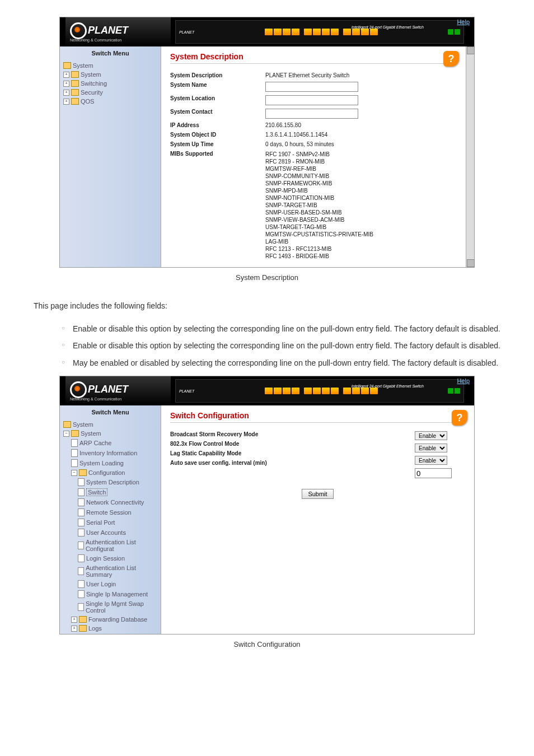  Describe the element at coordinates (111, 520) in the screenshot. I see `sidebar: Switch Menu System −System ARP CacheInve…` at that location.